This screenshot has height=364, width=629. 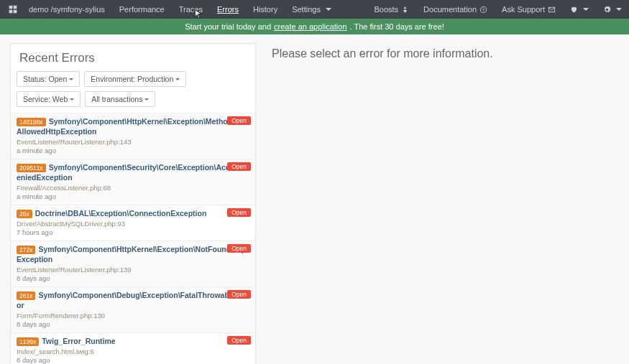 What do you see at coordinates (133, 270) in the screenshot?
I see `error-source: EventListener/RouterListener.php:139` at bounding box center [133, 270].